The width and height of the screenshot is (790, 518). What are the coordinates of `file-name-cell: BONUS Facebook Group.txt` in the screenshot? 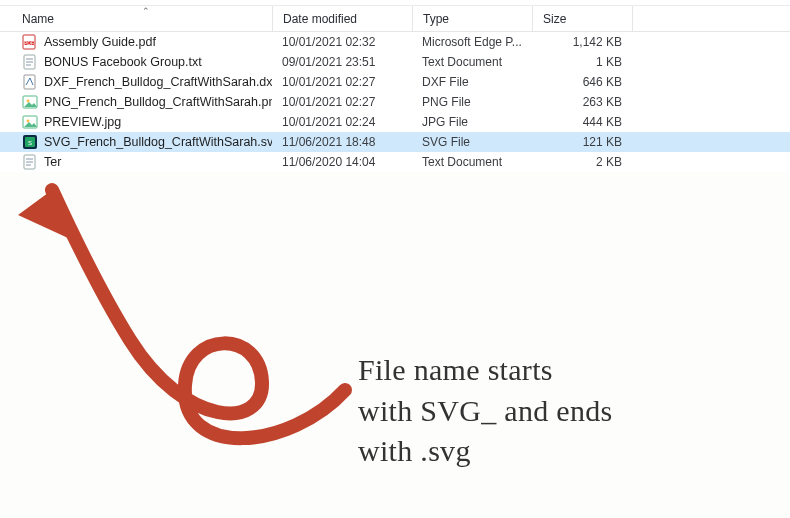 It's located at (136, 62).